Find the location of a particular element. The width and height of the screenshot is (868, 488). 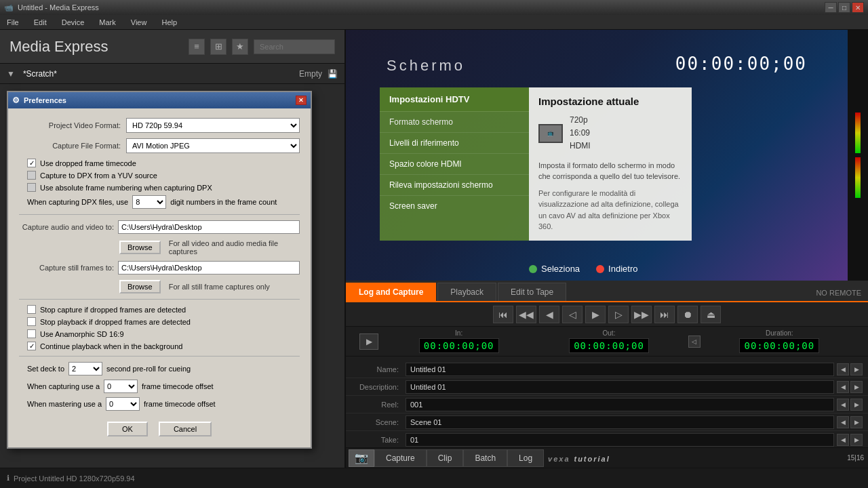

menu-item-spazio: Spazio colore HDMI is located at coordinates (454, 164).